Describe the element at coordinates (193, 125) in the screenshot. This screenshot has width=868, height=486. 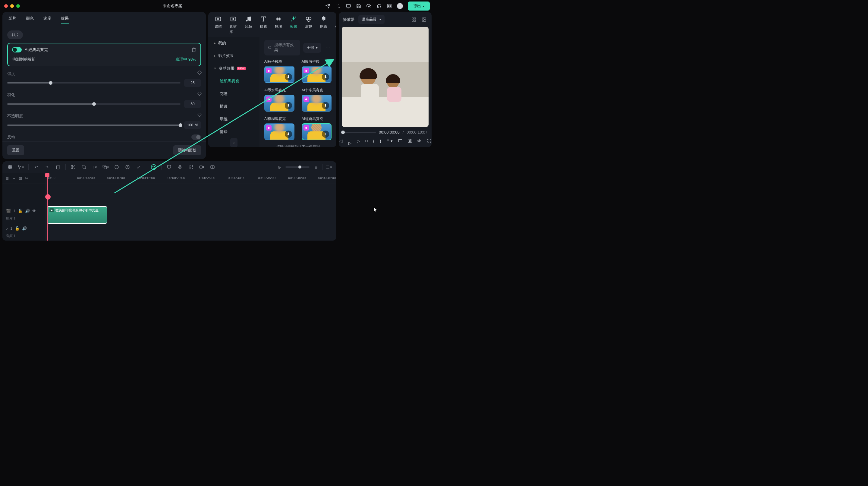
I see `opacity-value: 100 %` at that location.